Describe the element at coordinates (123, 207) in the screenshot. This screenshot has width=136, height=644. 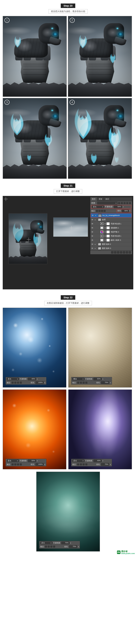
I see `opacity-stepper-icon: ▾` at that location.